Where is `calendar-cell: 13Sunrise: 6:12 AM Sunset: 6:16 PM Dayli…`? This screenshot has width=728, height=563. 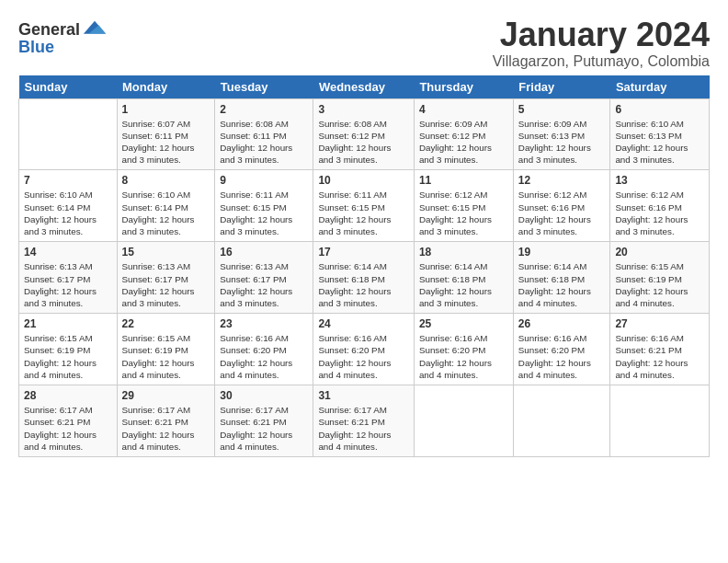
calendar-cell: 13Sunrise: 6:12 AM Sunset: 6:16 PM Dayli… is located at coordinates (660, 206).